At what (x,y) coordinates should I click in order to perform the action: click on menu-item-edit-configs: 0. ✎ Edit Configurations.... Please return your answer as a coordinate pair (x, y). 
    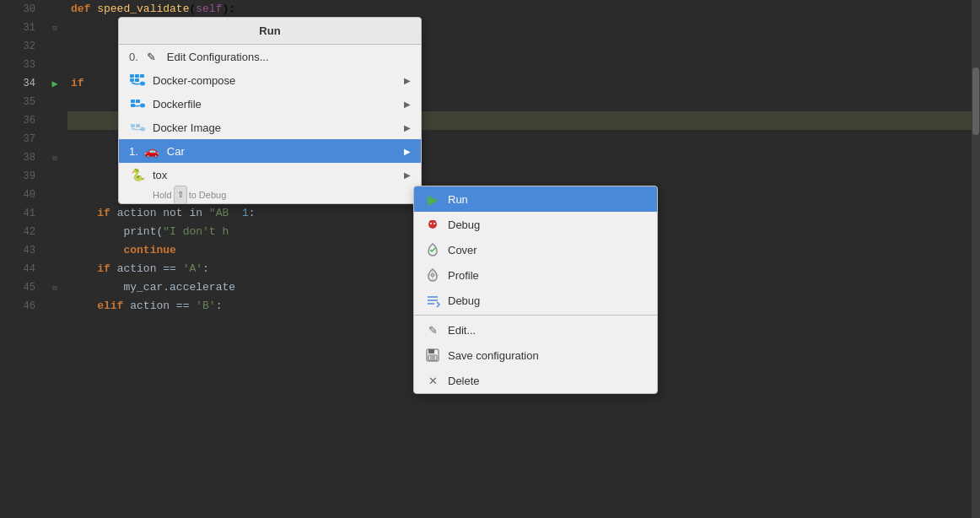
    Looking at the image, I should click on (270, 57).